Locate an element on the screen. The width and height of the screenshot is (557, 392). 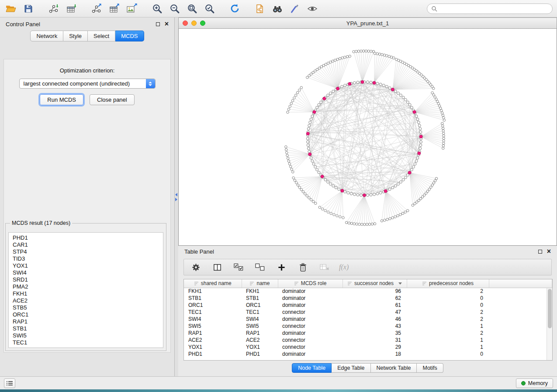
apply-style-button is located at coordinates (295, 9).